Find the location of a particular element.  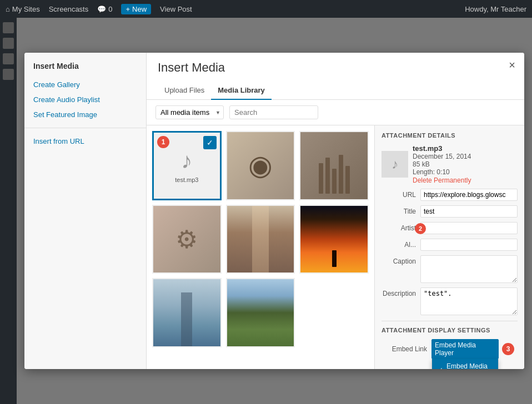

att-file-info: test.mp3 December 15, 2014 85 kB Length:… is located at coordinates (442, 164).